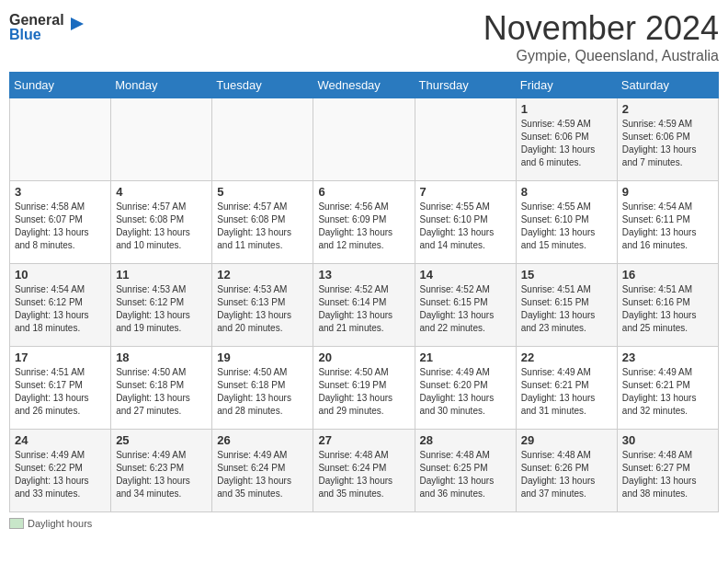 This screenshot has height=563, width=728. What do you see at coordinates (364, 392) in the screenshot?
I see `day-info: Sunrise: 4:50 AM Sunset: 6:19 PM Dayligh…` at bounding box center [364, 392].